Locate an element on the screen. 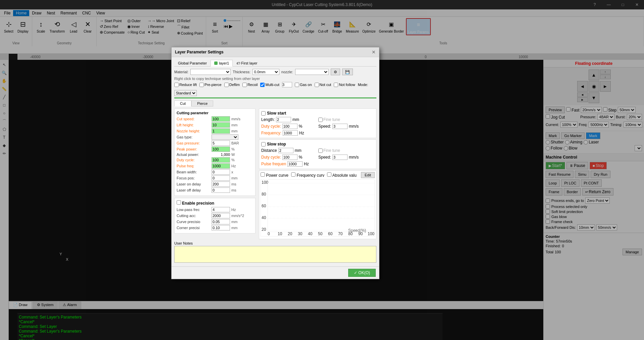 The height and width of the screenshot is (340, 644). not-follow-input is located at coordinates (336, 85).